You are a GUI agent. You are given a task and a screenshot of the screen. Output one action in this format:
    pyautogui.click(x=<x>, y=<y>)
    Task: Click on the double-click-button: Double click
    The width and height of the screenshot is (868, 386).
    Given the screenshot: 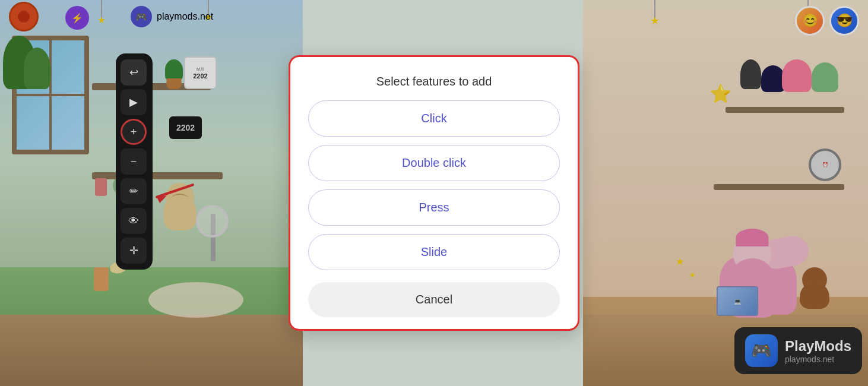 What is the action you would take?
    pyautogui.click(x=434, y=163)
    